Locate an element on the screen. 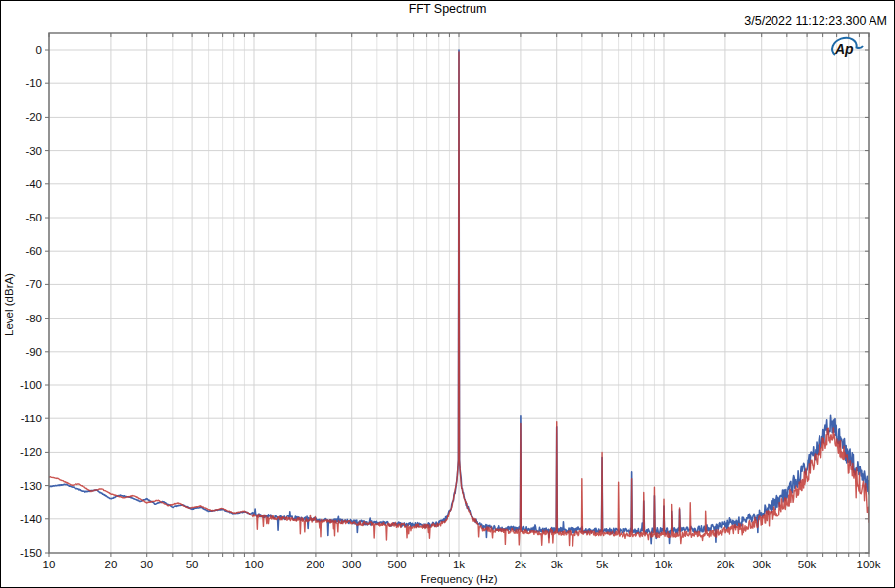 The image size is (895, 588). y-tick-label: -40 is located at coordinates (33, 184).